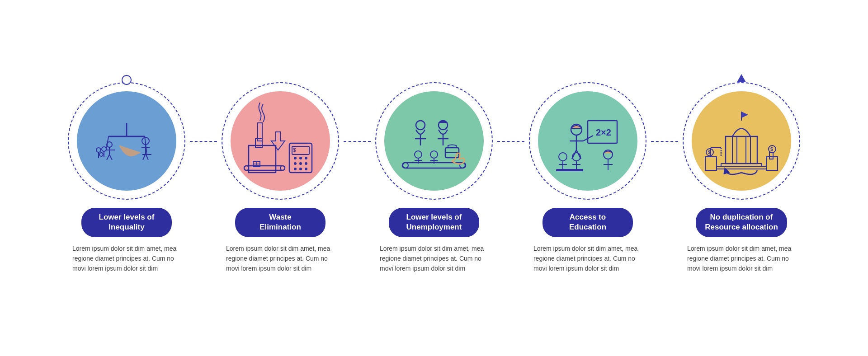 This screenshot has width=868, height=356. I want to click on item-resource: $ $ No, so click(741, 178).